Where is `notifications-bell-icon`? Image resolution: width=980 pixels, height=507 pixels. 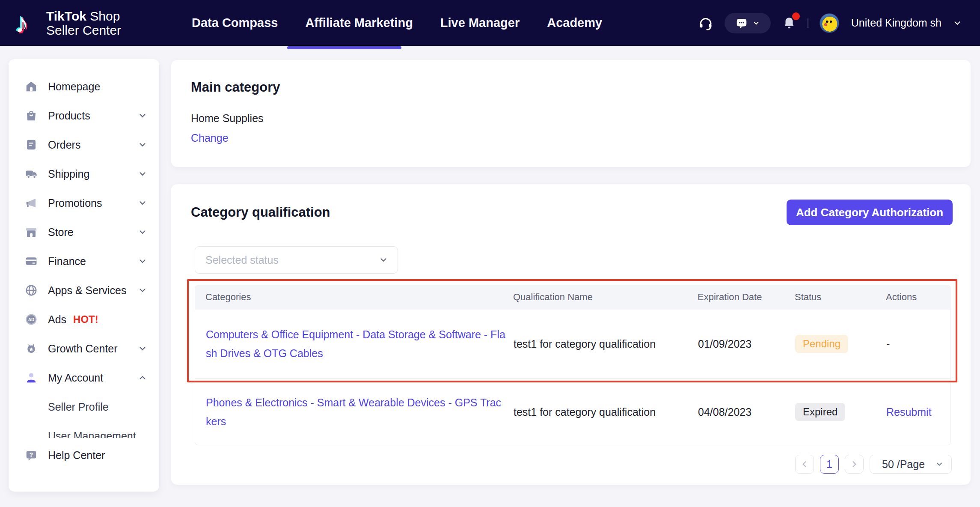 notifications-bell-icon is located at coordinates (789, 23).